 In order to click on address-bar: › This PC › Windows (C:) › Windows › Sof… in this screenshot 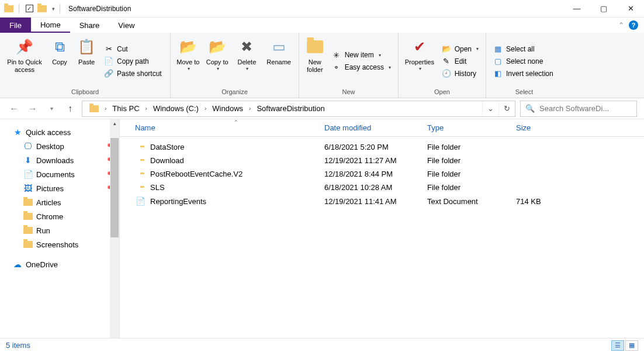, I will do `click(299, 109)`.